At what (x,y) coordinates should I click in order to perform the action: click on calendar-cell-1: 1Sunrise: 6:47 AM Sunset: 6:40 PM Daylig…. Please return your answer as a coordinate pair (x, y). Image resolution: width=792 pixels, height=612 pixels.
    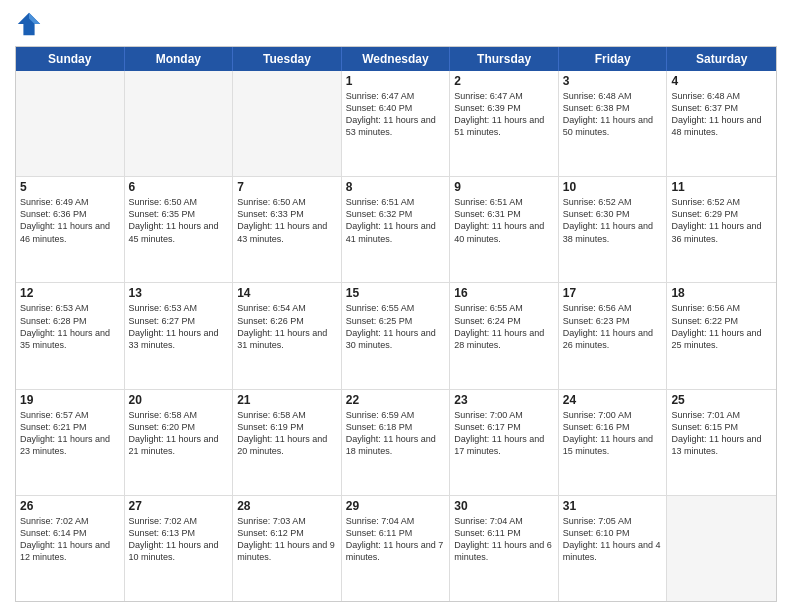
    Looking at the image, I should click on (396, 124).